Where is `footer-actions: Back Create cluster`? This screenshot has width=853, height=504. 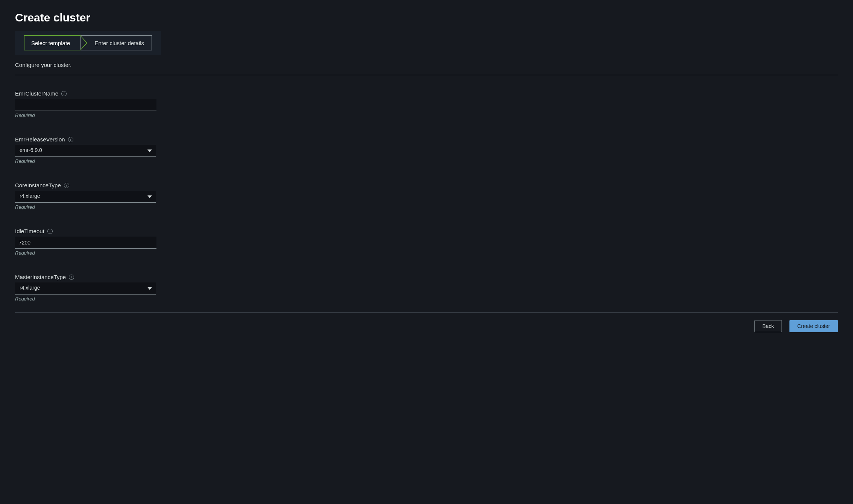
footer-actions: Back Create cluster is located at coordinates (426, 324).